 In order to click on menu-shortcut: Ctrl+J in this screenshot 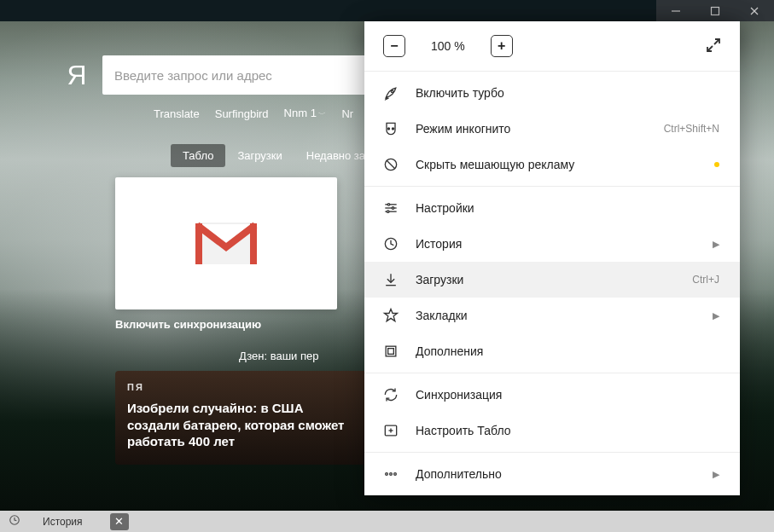, I will do `click(706, 280)`.